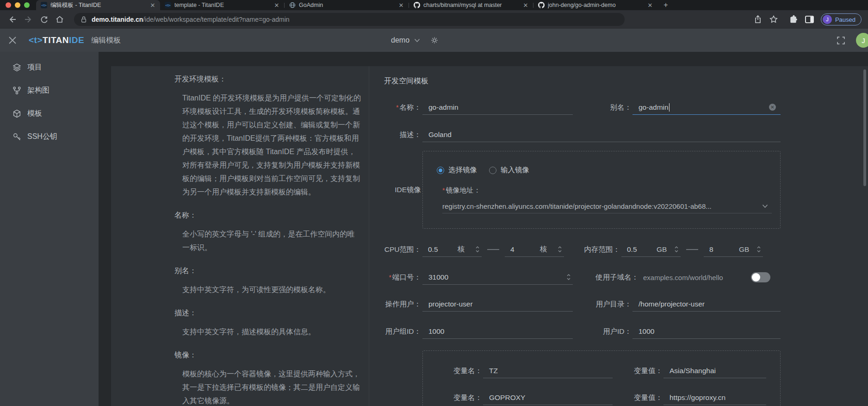 This screenshot has width=868, height=406. What do you see at coordinates (548, 398) in the screenshot?
I see `var-name-input: GOPROXY` at bounding box center [548, 398].